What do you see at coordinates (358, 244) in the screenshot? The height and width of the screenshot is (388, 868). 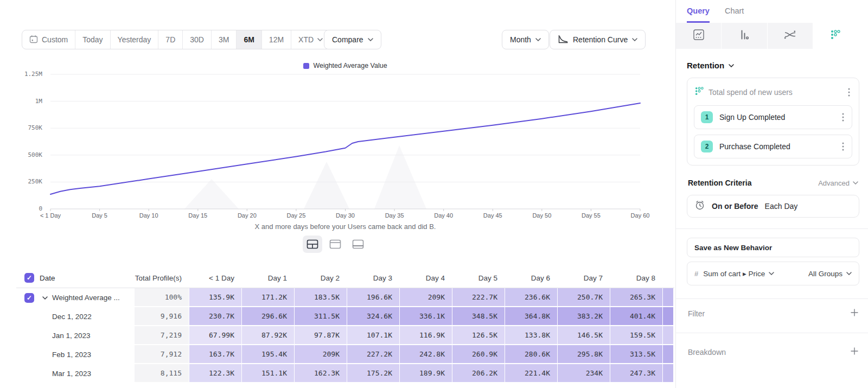 I see `table-bottom-view-toggle` at bounding box center [358, 244].